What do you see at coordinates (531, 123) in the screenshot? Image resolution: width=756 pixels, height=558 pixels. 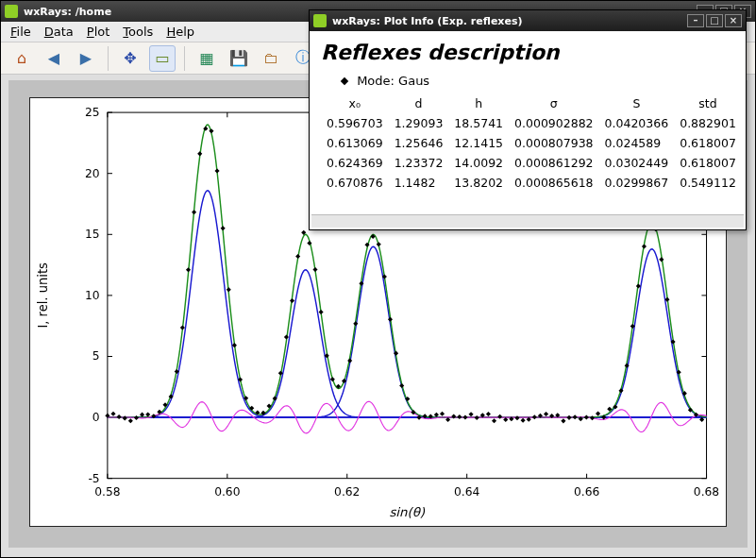 I see `table-row: 0.5967031.2909318.57410.0009028820.04203…` at bounding box center [531, 123].